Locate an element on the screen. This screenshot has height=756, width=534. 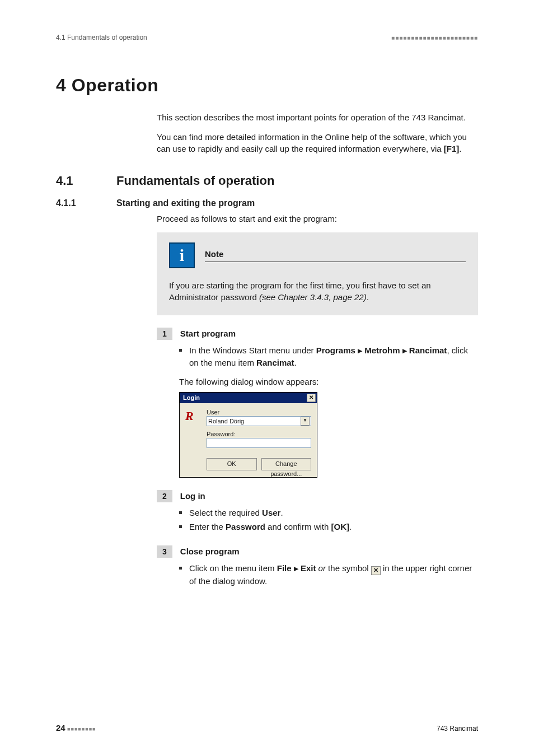
step-title: Close program is located at coordinates (210, 551).